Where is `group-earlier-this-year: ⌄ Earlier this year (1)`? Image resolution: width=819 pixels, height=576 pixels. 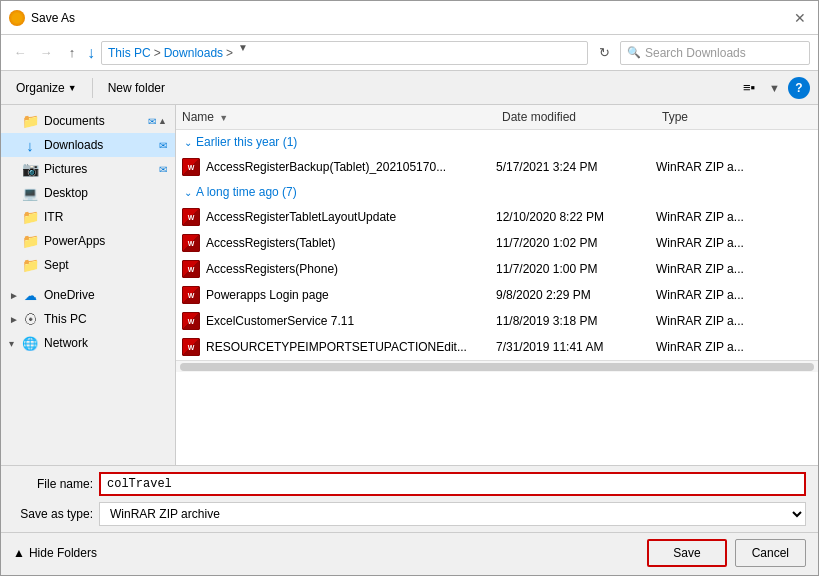 group-earlier-this-year: ⌄ Earlier this year (1) is located at coordinates (497, 142).